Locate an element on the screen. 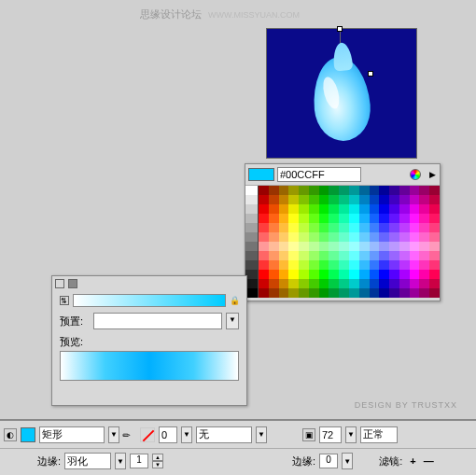  preset-select is located at coordinates (158, 321).